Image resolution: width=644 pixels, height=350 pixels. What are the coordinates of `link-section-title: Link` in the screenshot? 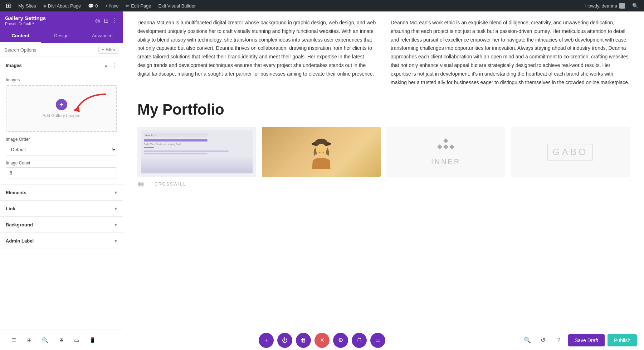 It's located at (11, 208).